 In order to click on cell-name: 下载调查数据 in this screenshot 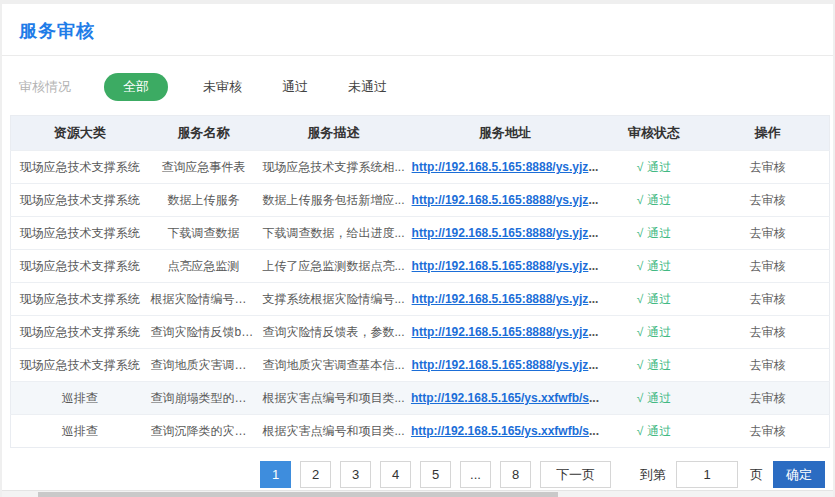, I will do `click(204, 234)`.